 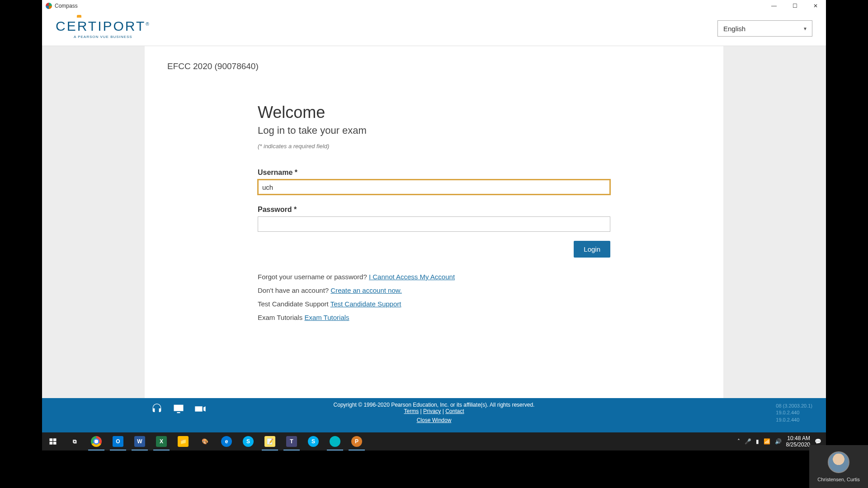 What do you see at coordinates (434, 187) in the screenshot?
I see `username-input` at bounding box center [434, 187].